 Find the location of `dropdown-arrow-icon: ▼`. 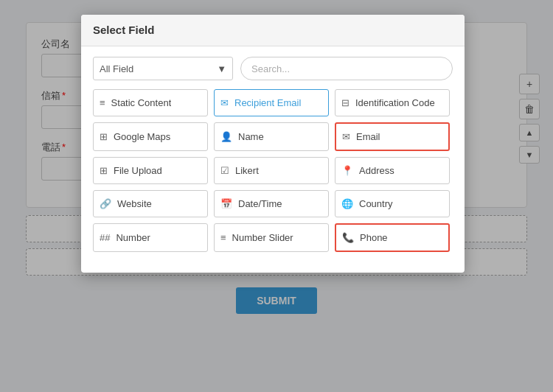

dropdown-arrow-icon: ▼ is located at coordinates (221, 69).